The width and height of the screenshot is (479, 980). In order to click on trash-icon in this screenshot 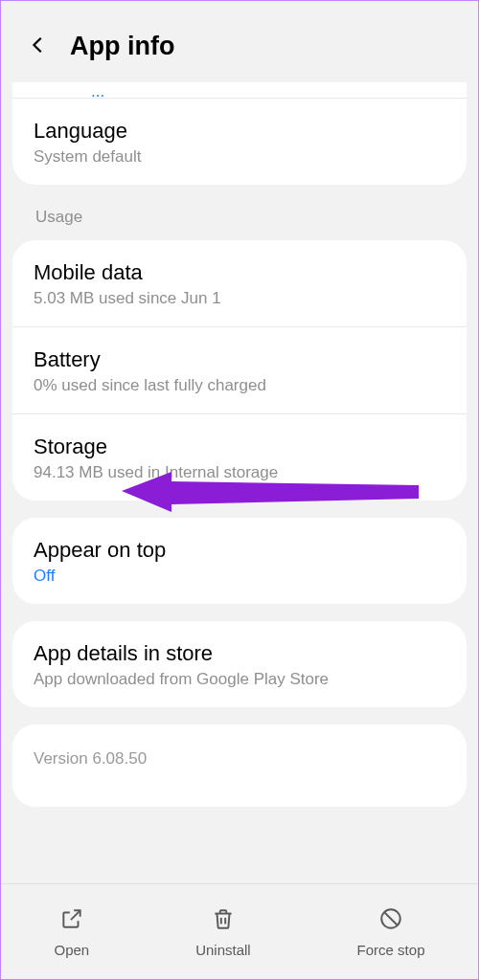, I will do `click(223, 921)`.